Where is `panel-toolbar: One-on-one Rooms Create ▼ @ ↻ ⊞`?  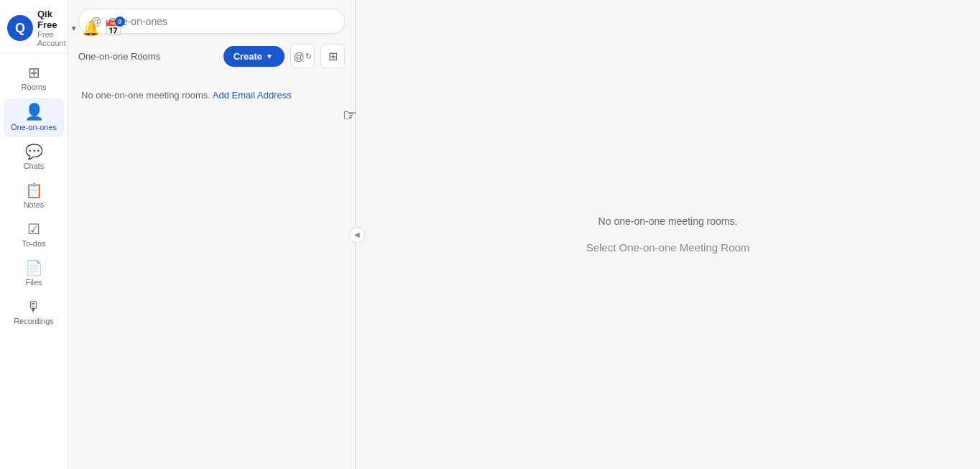
panel-toolbar: One-on-one Rooms Create ▼ @ ↻ ⊞ is located at coordinates (211, 57).